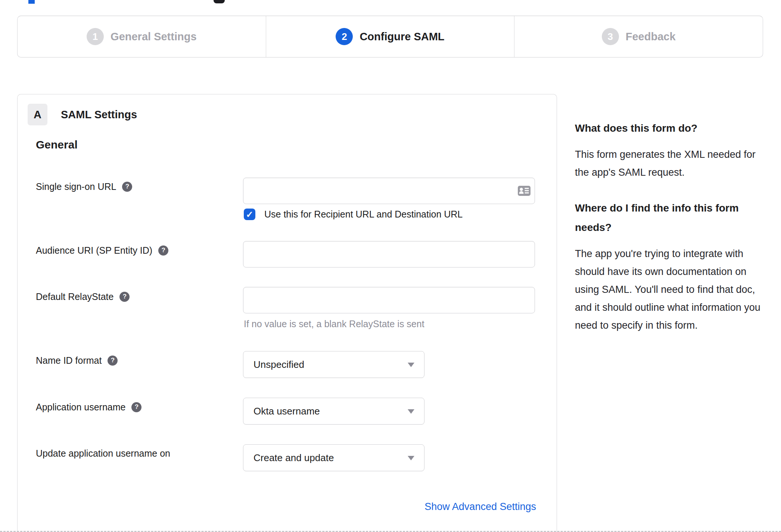  What do you see at coordinates (69, 360) in the screenshot?
I see `field-label: Name ID format` at bounding box center [69, 360].